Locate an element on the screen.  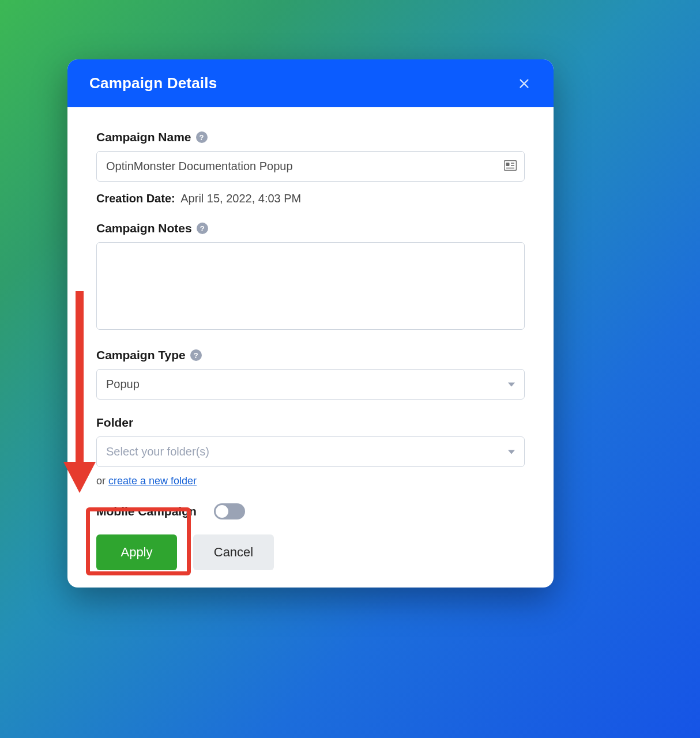
creation-date-row: Creation Date: April 15, 2022, 4:03 PM is located at coordinates (310, 198).